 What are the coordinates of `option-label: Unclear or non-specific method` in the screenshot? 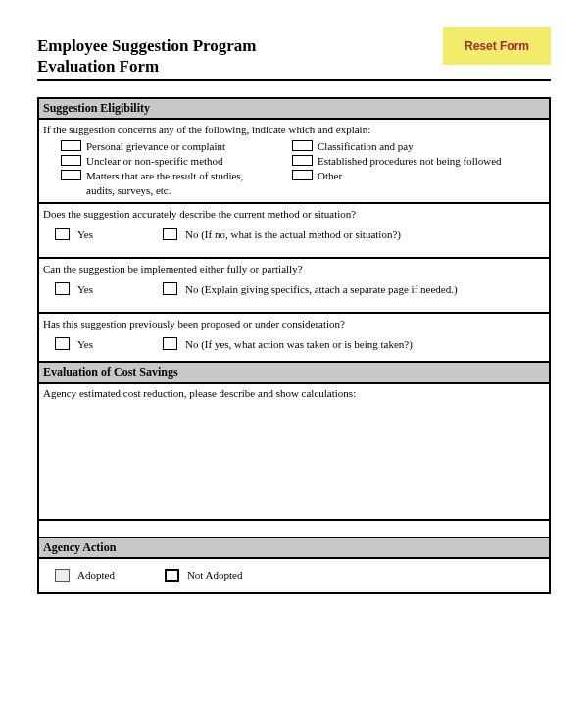 It's located at (155, 161).